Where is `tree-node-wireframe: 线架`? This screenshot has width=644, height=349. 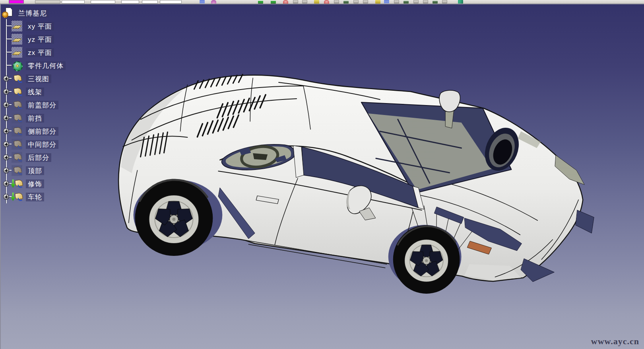
tree-node-wireframe: 线架 is located at coordinates (34, 92).